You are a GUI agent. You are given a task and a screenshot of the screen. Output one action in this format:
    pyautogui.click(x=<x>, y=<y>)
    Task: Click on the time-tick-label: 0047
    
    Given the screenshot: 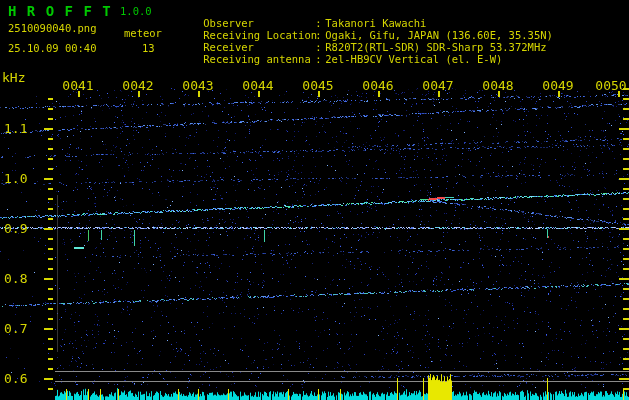 What is the action you would take?
    pyautogui.click(x=438, y=86)
    